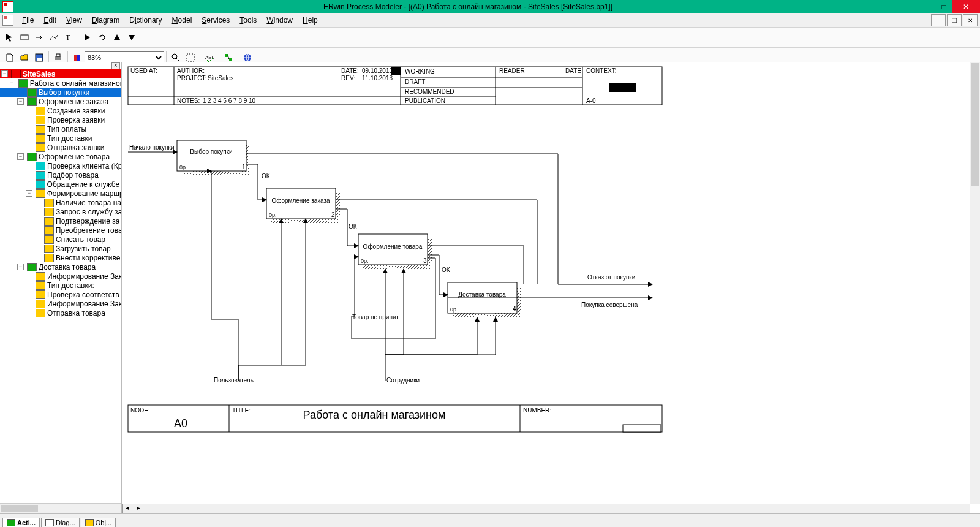 Image resolution: width=980 pixels, height=527 pixels. What do you see at coordinates (216, 20) in the screenshot?
I see `menu-services: Services` at bounding box center [216, 20].